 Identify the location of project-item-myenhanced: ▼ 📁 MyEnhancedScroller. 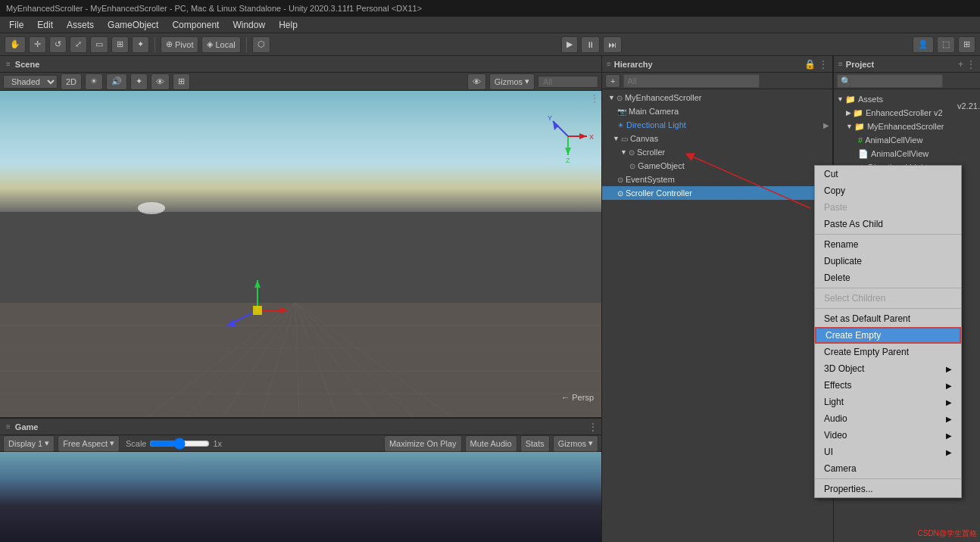
(907, 126).